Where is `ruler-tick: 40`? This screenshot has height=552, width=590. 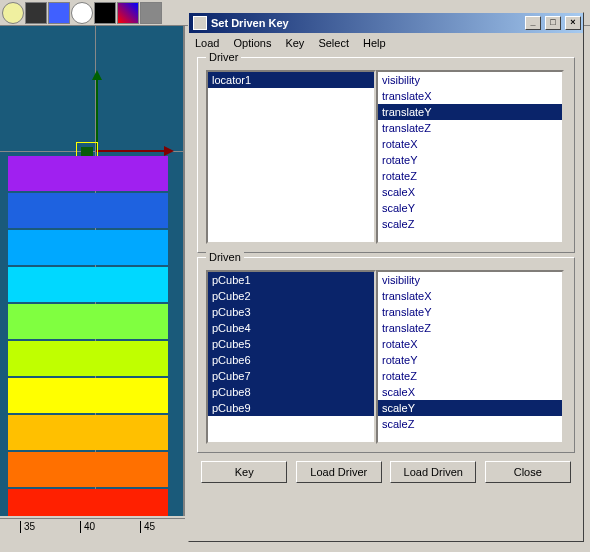 ruler-tick: 40 is located at coordinates (90, 526).